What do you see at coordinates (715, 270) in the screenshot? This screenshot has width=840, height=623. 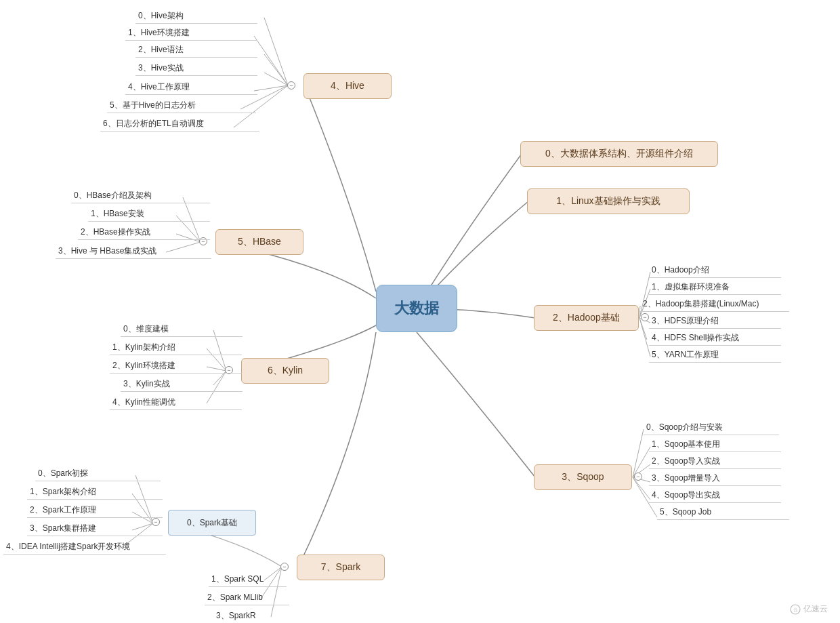 I see `hadoop-child-0: 0、Hadoop介绍` at bounding box center [715, 270].